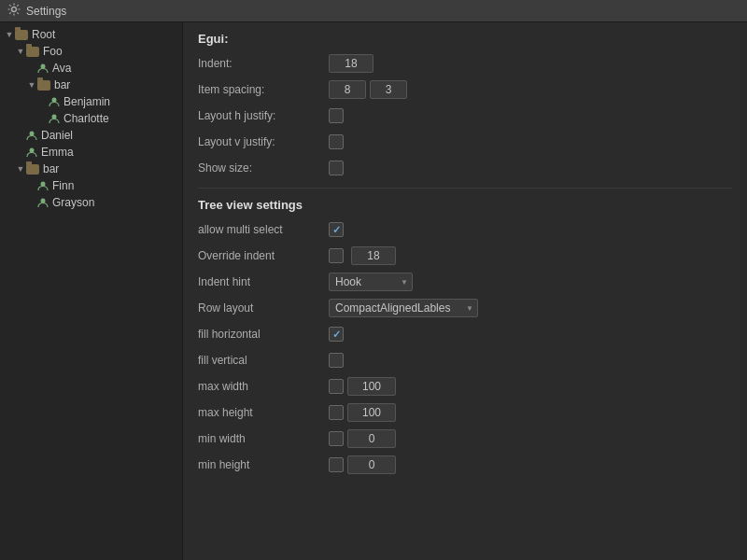 The image size is (747, 560). Describe the element at coordinates (465, 360) in the screenshot. I see `fill-vertical-row: fill vertical` at that location.